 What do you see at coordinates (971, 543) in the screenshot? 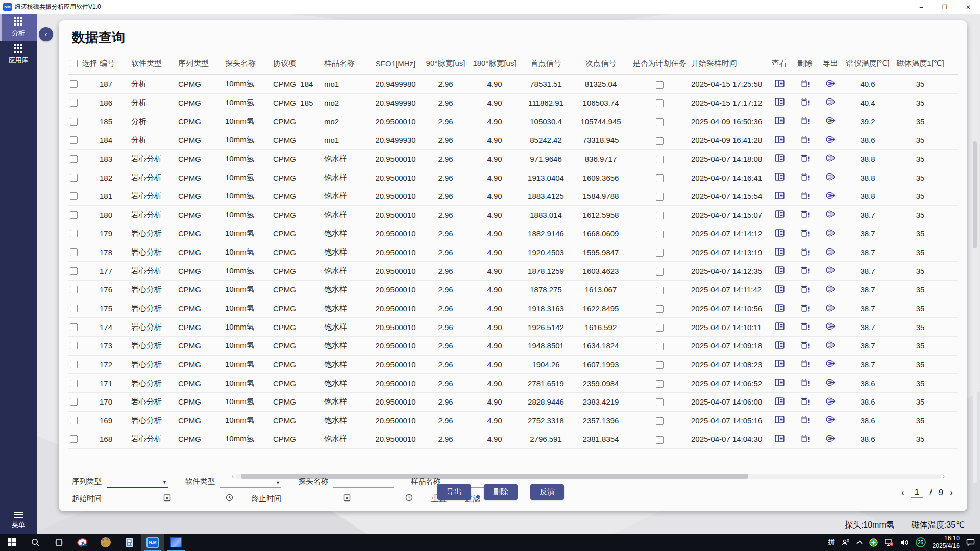
I see `action-center-icon` at bounding box center [971, 543].